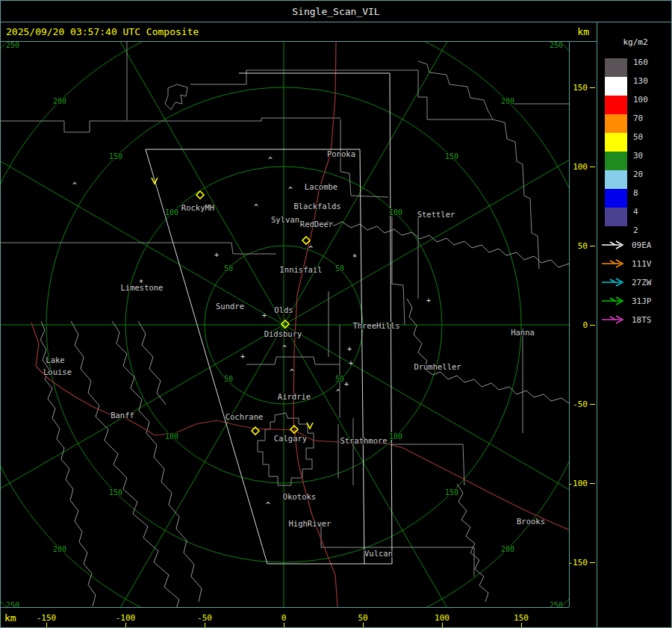  I want to click on site-id-label: 09EA, so click(642, 245).